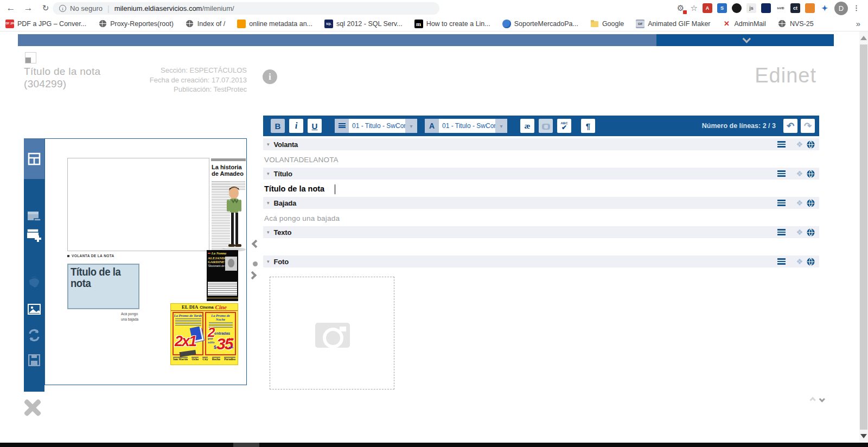 Image resolution: width=868 pixels, height=447 pixels. What do you see at coordinates (813, 401) in the screenshot?
I see `chevron-up-icon` at bounding box center [813, 401].